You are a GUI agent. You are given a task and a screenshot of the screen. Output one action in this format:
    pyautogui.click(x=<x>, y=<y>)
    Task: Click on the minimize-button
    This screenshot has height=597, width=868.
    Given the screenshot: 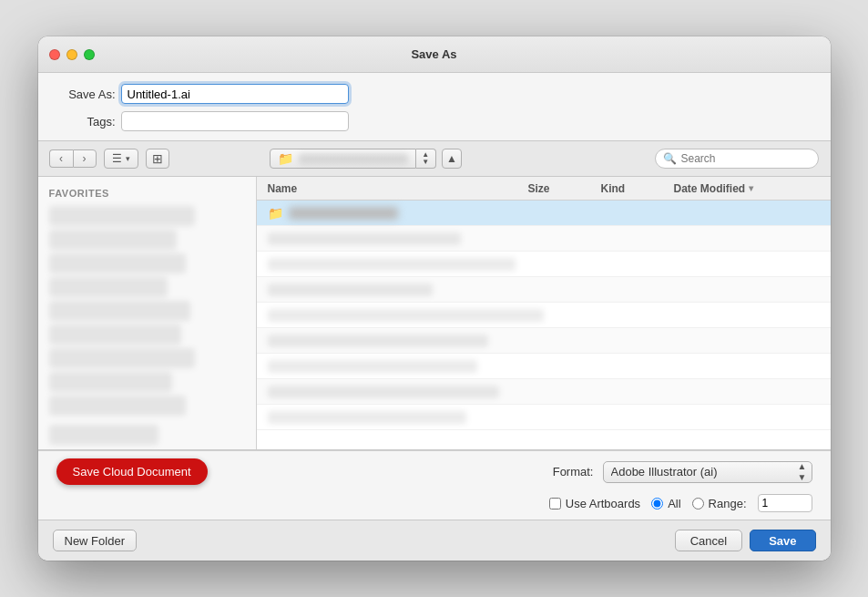 What is the action you would take?
    pyautogui.click(x=72, y=55)
    